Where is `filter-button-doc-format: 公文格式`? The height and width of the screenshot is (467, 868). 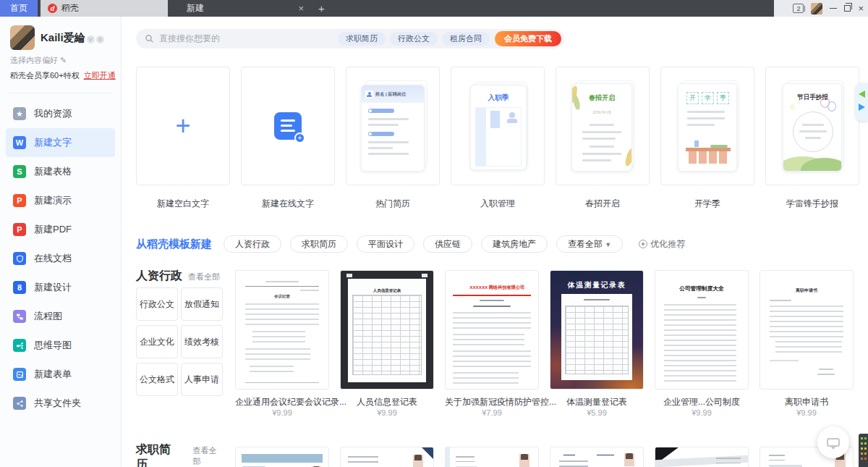
filter-button-doc-format: 公文格式 is located at coordinates (157, 379).